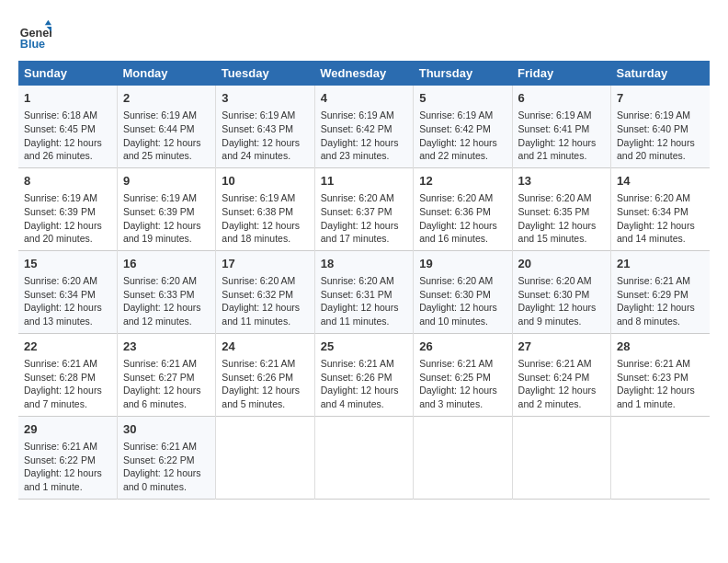 The width and height of the screenshot is (728, 563). Describe the element at coordinates (463, 292) in the screenshot. I see `calendar-day-cell: 19Sunrise: 6:20 AM Sunset: 6:30 PM Dayli…` at that location.